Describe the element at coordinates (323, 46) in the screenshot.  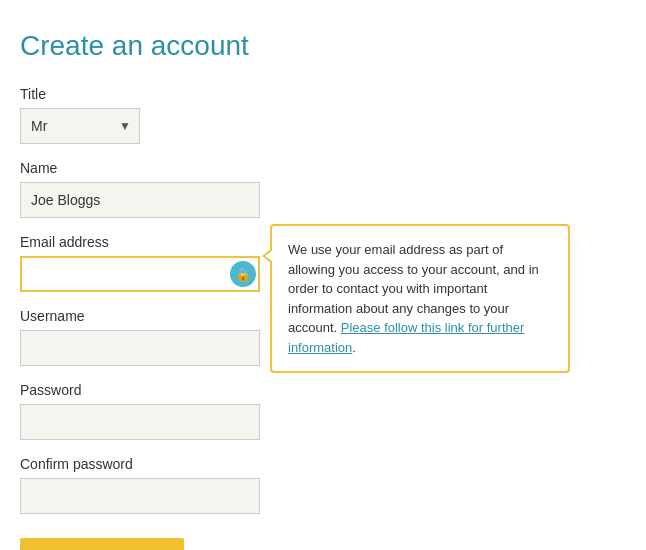
I see `page-title: Create an account` at that location.